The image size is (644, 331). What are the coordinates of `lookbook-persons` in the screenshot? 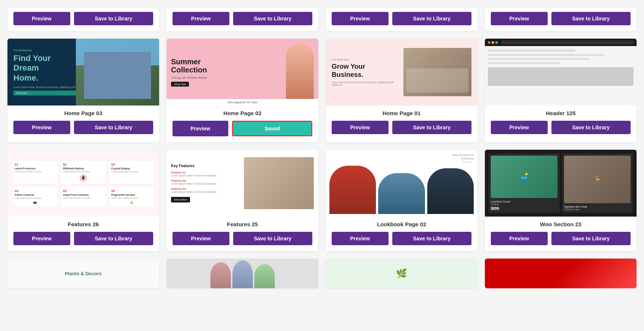 It's located at (402, 190).